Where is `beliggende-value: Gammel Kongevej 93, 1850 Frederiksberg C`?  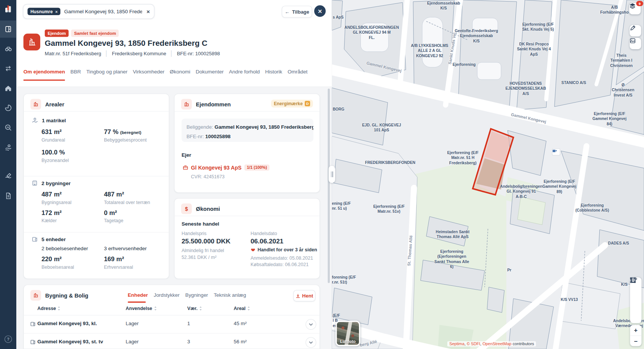 beliggende-value: Gammel Kongevej 93, 1850 Frederiksberg C is located at coordinates (264, 127).